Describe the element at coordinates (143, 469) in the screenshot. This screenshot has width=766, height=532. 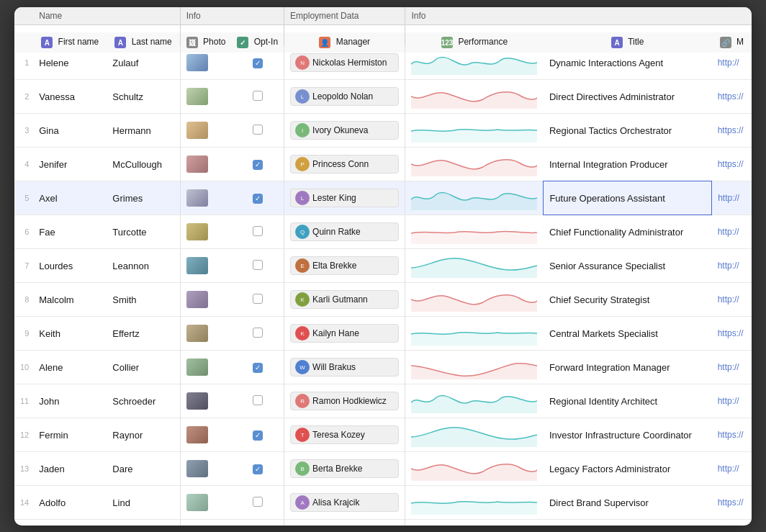
I see `last-name-cell: Dare` at that location.